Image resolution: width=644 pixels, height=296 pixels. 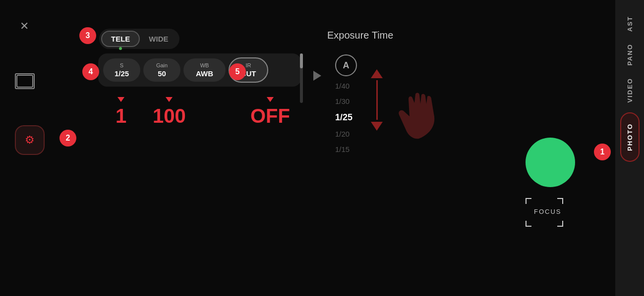 What do you see at coordinates (630, 138) in the screenshot?
I see `sidebar-photo-wrapper: PHOTO` at bounding box center [630, 138].